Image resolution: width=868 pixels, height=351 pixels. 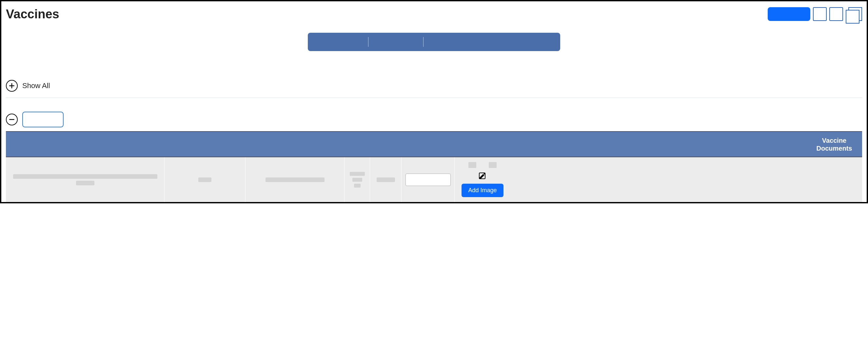 I want to click on section-title-button, so click(x=43, y=119).